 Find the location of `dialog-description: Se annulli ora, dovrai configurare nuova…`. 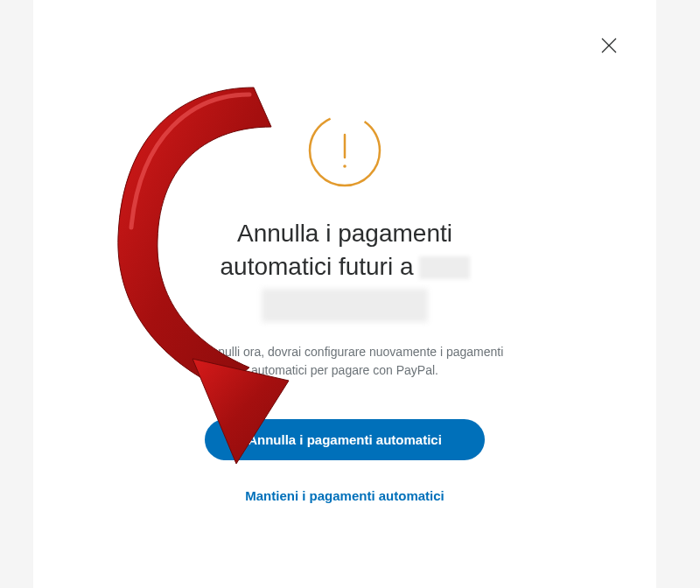

dialog-description: Se annulli ora, dovrai configurare nuova… is located at coordinates (345, 362).